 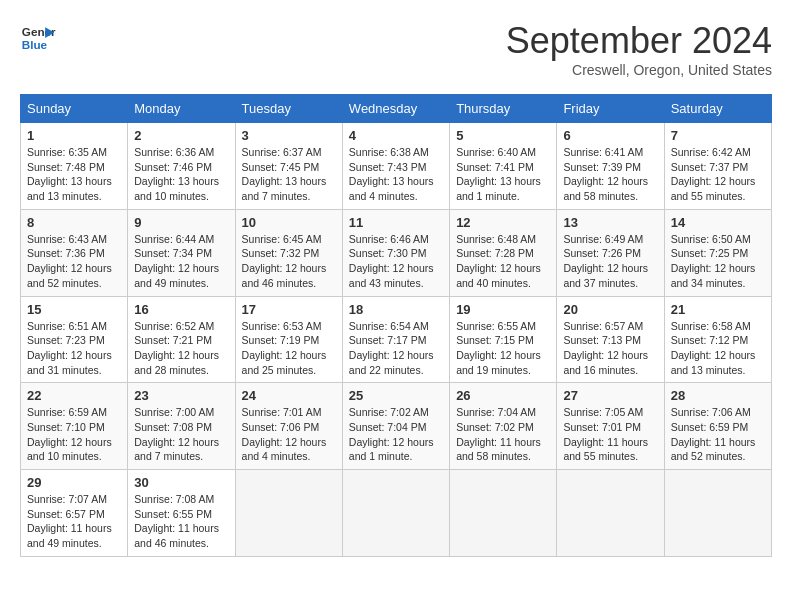 I want to click on day-info: Sunrise: 6:35 AM Sunset: 7:48 PM Dayligh…, so click(x=74, y=174).